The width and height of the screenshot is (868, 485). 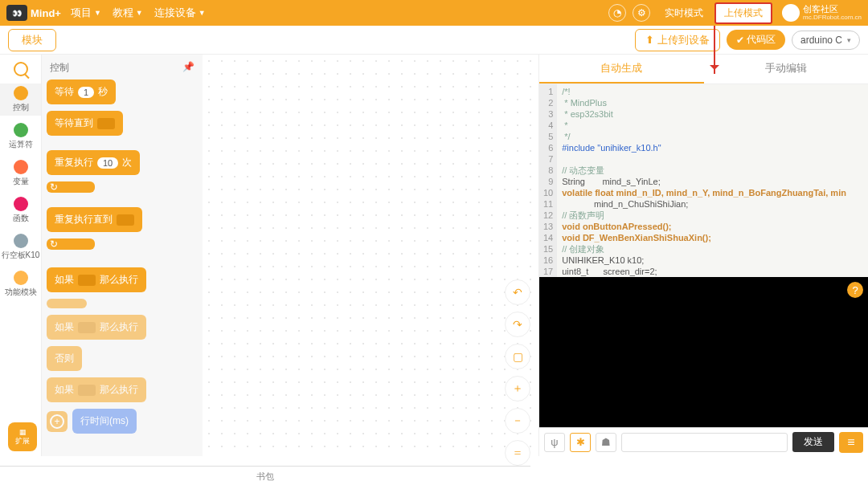 I want to click on dashboard-icon: ◔, so click(x=617, y=13).